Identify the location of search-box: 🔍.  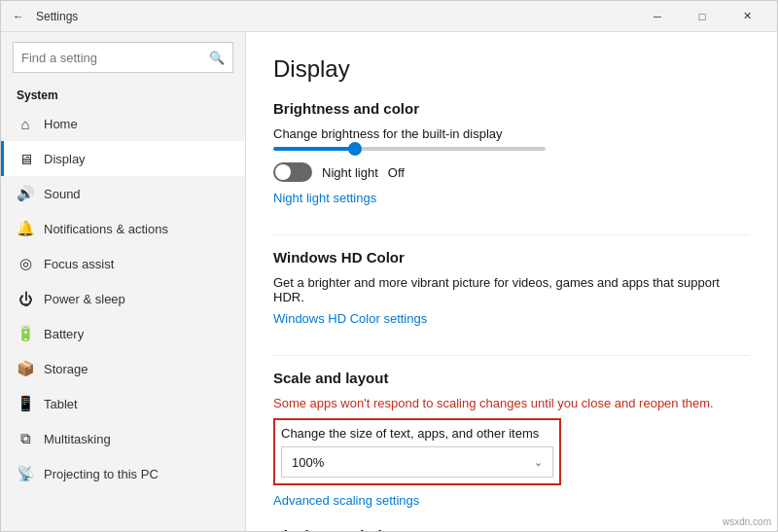
(123, 57).